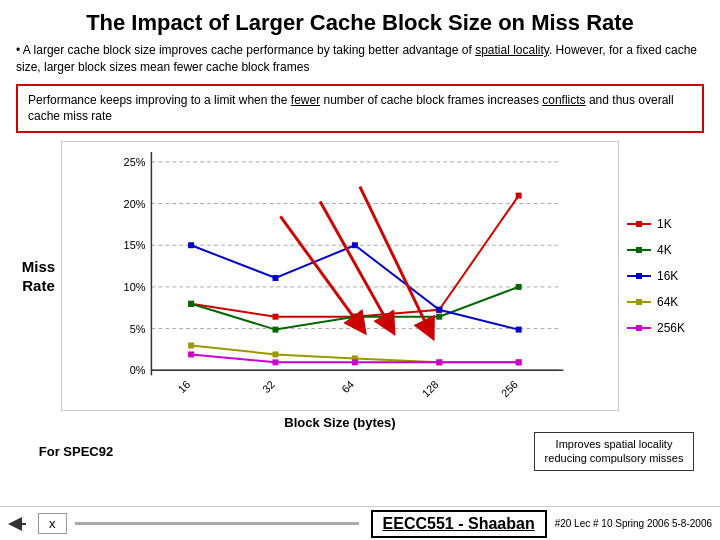 The image size is (720, 540). I want to click on legend-item-4k: 4K, so click(666, 250).